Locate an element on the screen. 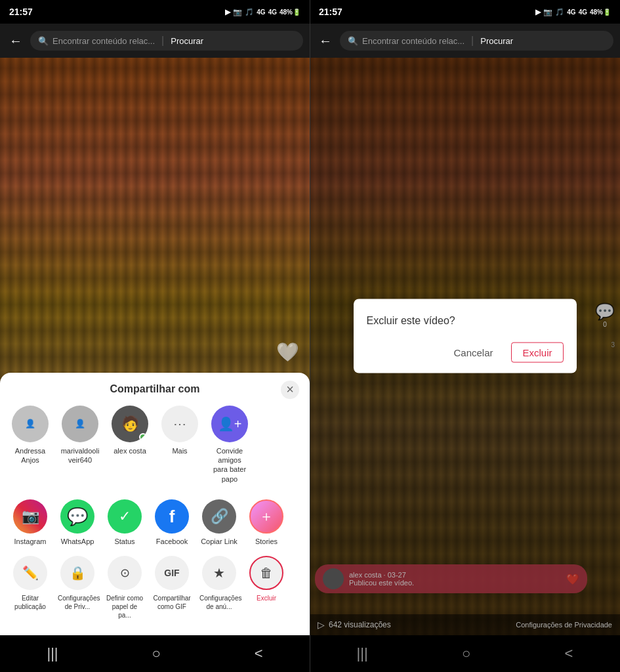 This screenshot has width=620, height=672. app-icon-link: 🔗 is located at coordinates (219, 516).